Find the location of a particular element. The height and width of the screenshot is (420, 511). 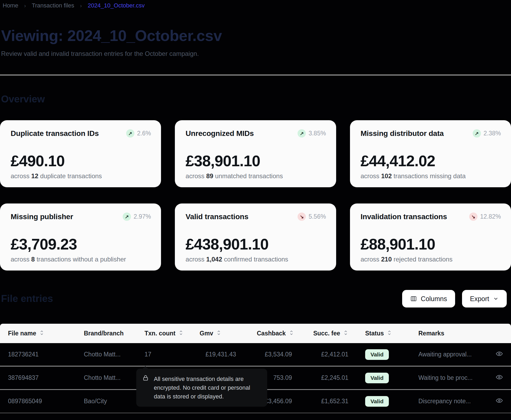

card-note-suffix: duplicate transactions is located at coordinates (71, 176).